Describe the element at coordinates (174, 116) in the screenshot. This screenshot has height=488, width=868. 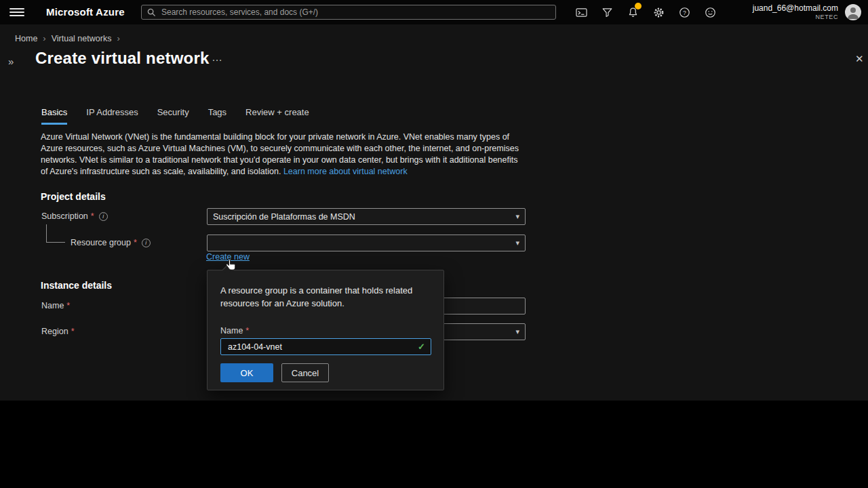
I see `tab-security: Security` at that location.